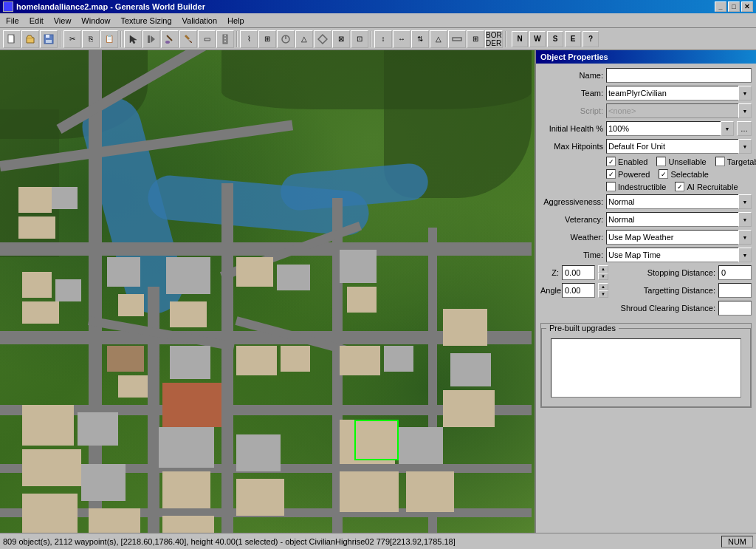 Image resolution: width=756 pixels, height=549 pixels. I want to click on ai-recruitable-checkbox, so click(679, 186).